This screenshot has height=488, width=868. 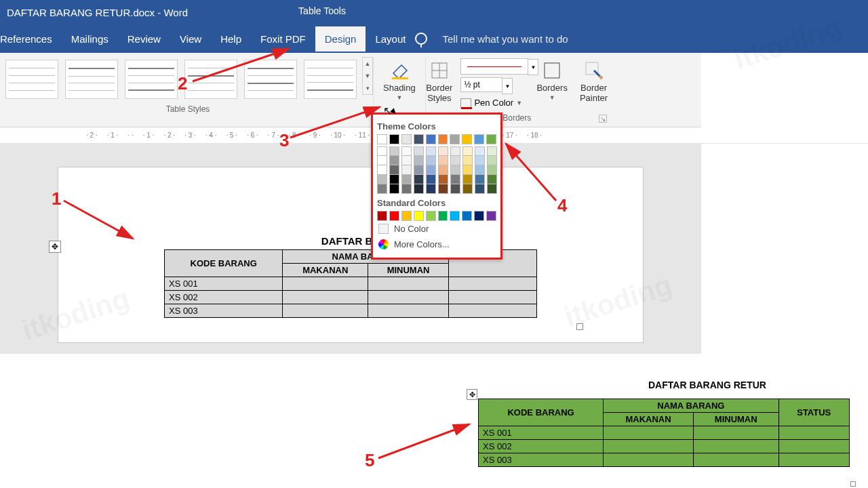 I want to click on border-styles-button: Border Styles, so click(x=439, y=81).